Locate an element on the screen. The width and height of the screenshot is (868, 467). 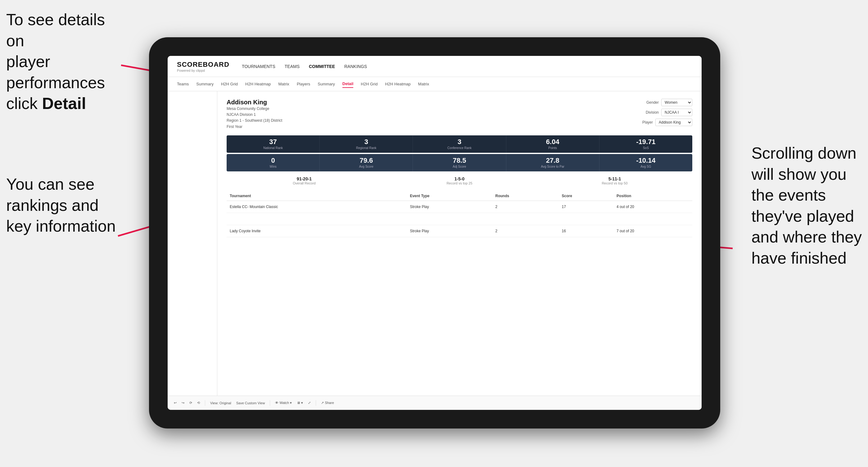
stat-points: 6.04 Points is located at coordinates (553, 144).